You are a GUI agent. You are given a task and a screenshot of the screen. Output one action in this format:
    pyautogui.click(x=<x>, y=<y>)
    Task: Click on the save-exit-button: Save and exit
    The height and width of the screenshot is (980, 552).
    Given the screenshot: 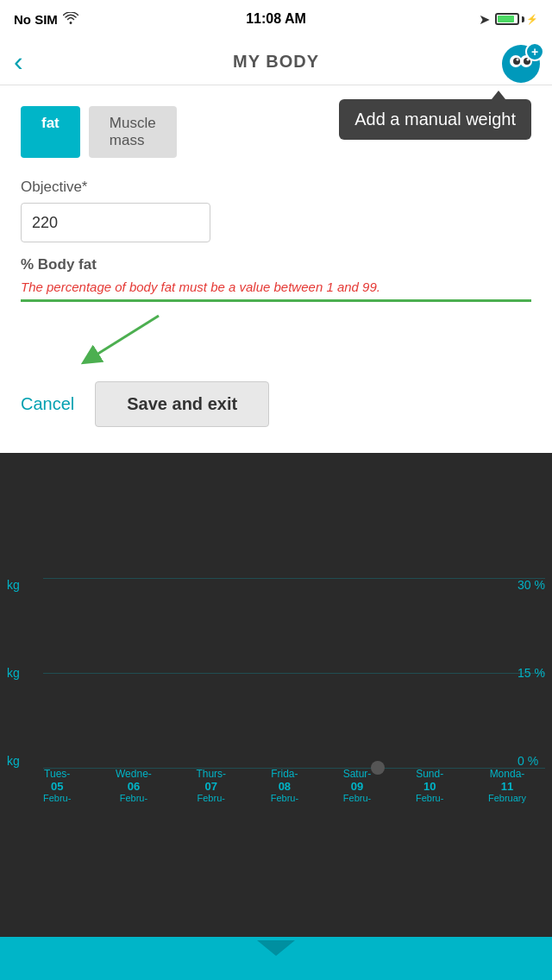 What is the action you would take?
    pyautogui.click(x=182, y=404)
    